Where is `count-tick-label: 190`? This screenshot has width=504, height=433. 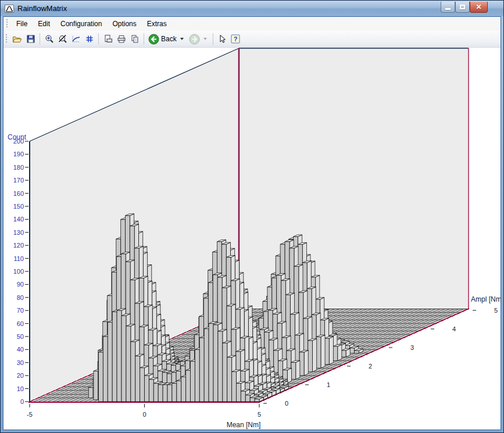 count-tick-label: 190 is located at coordinates (19, 154).